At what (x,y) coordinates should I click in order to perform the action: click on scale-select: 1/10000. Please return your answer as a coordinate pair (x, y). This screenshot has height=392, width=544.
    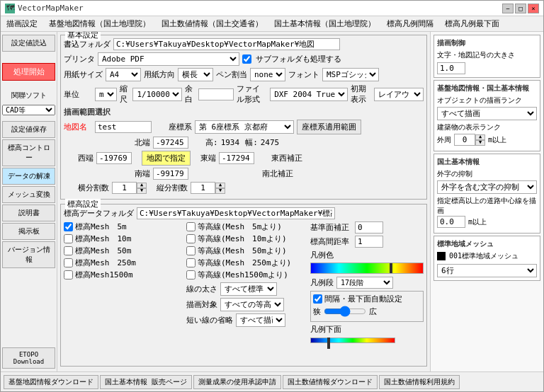
    Looking at the image, I should click on (157, 95).